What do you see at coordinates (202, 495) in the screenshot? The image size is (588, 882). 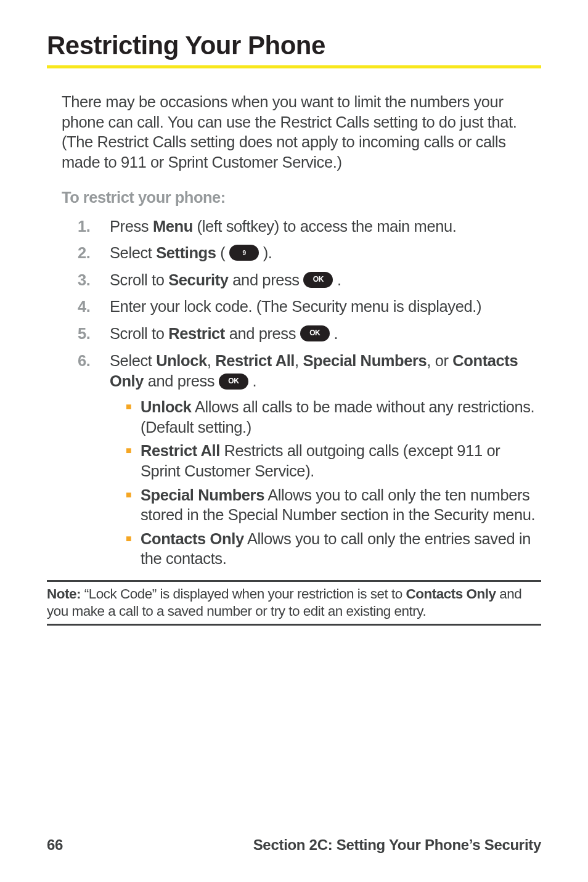 I see `special-numbers-label: Special Numbers` at bounding box center [202, 495].